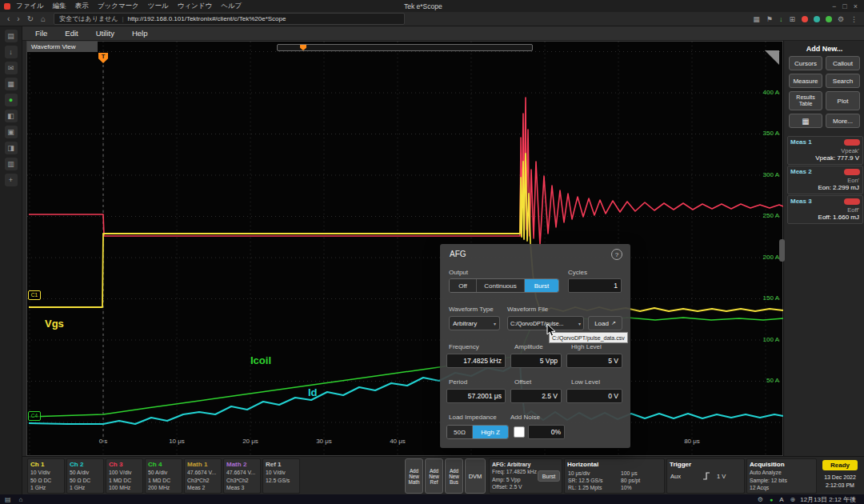  Describe the element at coordinates (542, 286) in the screenshot. I see `output-burst-button: Burst` at that location.